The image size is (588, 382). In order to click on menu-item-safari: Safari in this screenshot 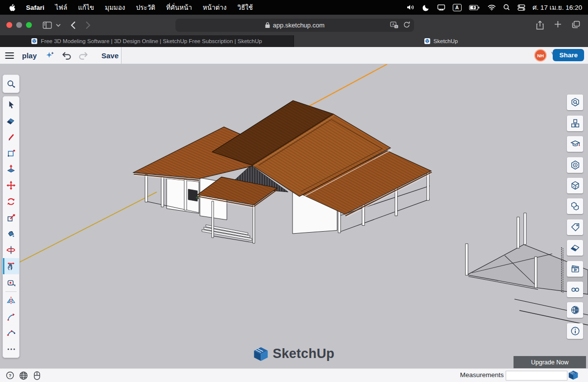, I will do `click(35, 8)`.